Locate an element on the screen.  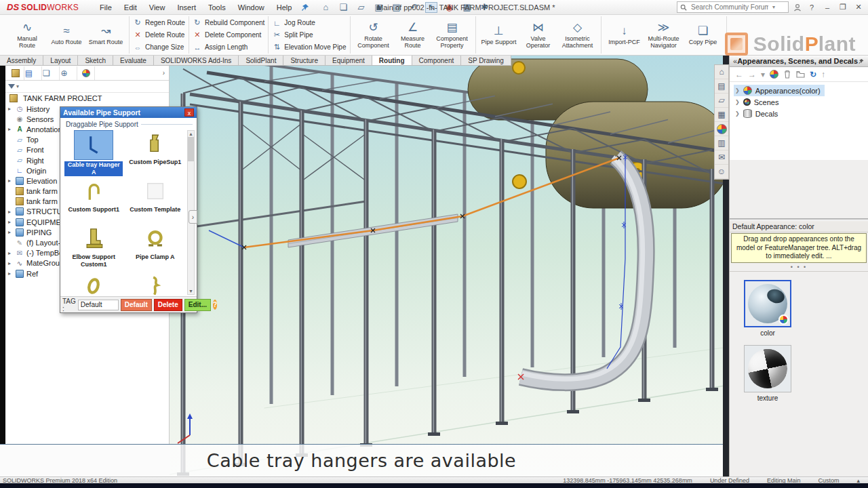
command-tab: SolidPlant is located at coordinates (261, 60).